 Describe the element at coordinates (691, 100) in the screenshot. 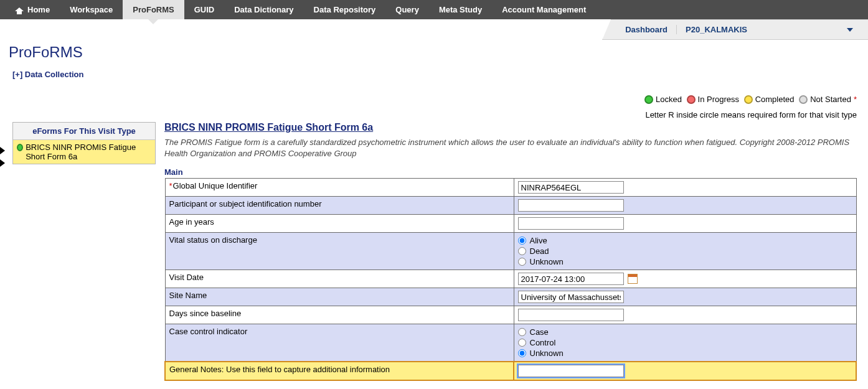

I see `in-progress-status-icon` at that location.